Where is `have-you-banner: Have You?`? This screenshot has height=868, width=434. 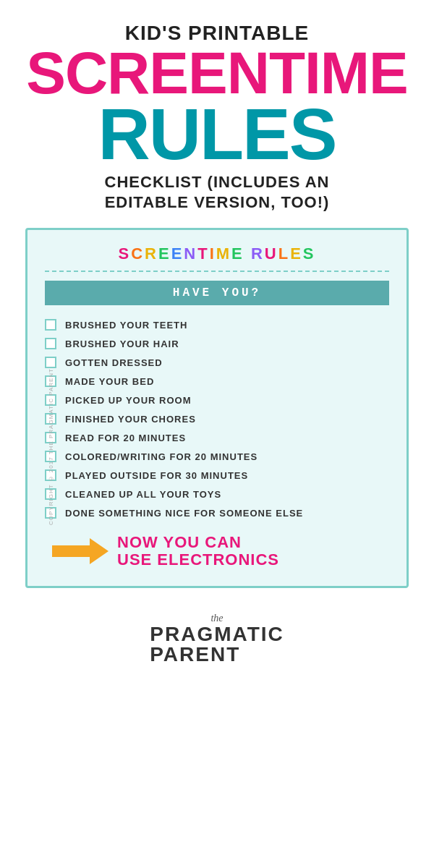 have-you-banner: Have You? is located at coordinates (217, 293).